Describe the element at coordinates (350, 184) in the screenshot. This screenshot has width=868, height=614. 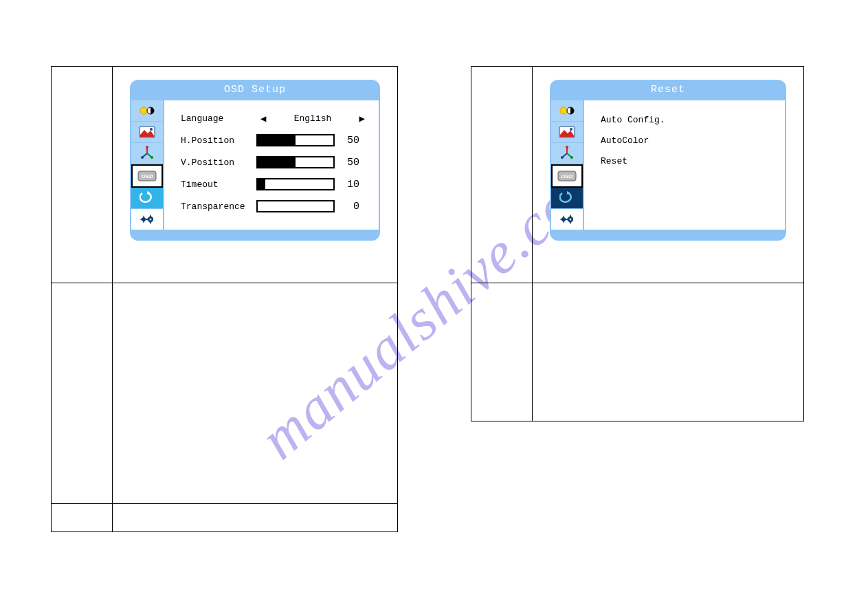
I see `timeout-value: 10` at that location.